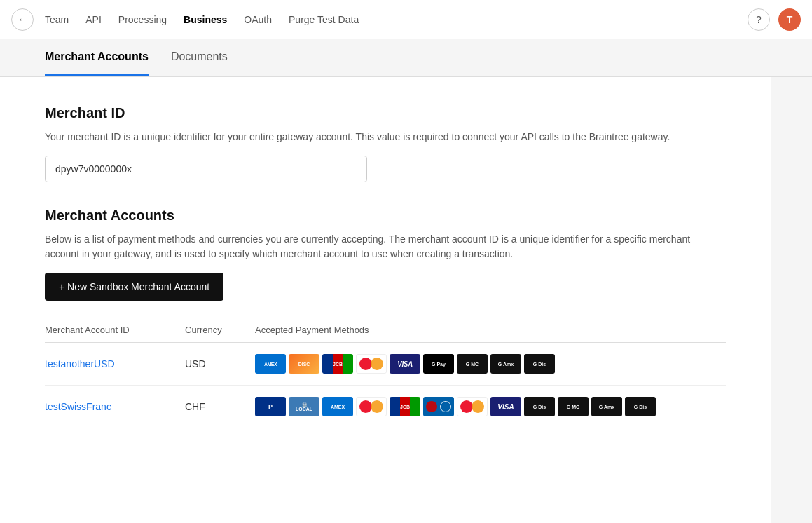  What do you see at coordinates (472, 364) in the screenshot?
I see `gpay-badge-2: G MC` at bounding box center [472, 364].